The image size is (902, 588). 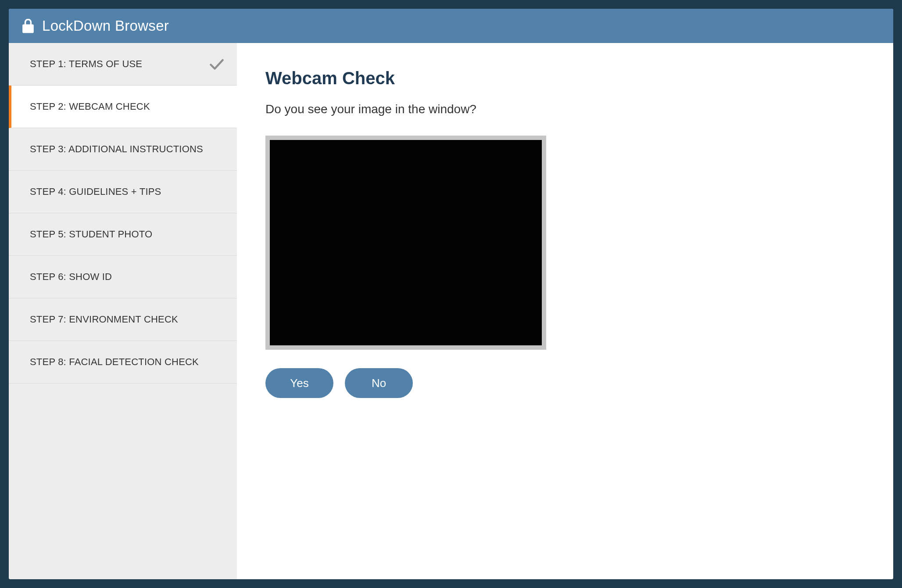 I want to click on sidebar-item-label: STEP 6: SHOW ID, so click(x=71, y=277).